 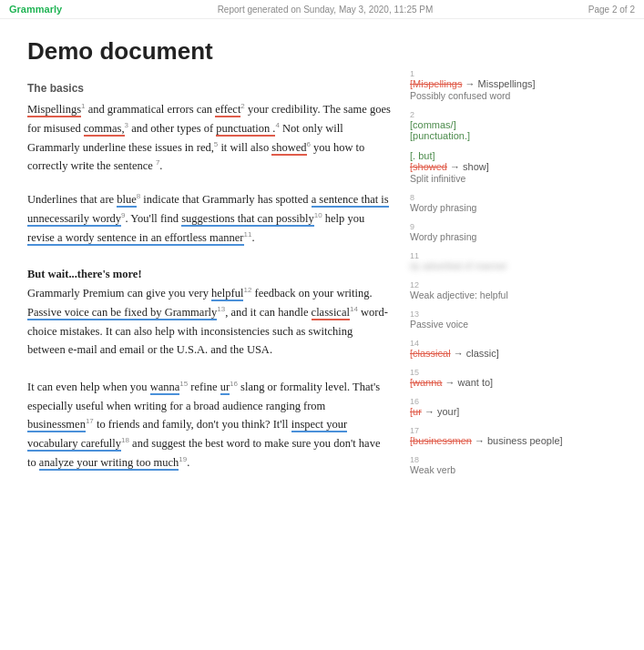 I want to click on paragraph-3: But wait...there's more!, so click(x=210, y=275).